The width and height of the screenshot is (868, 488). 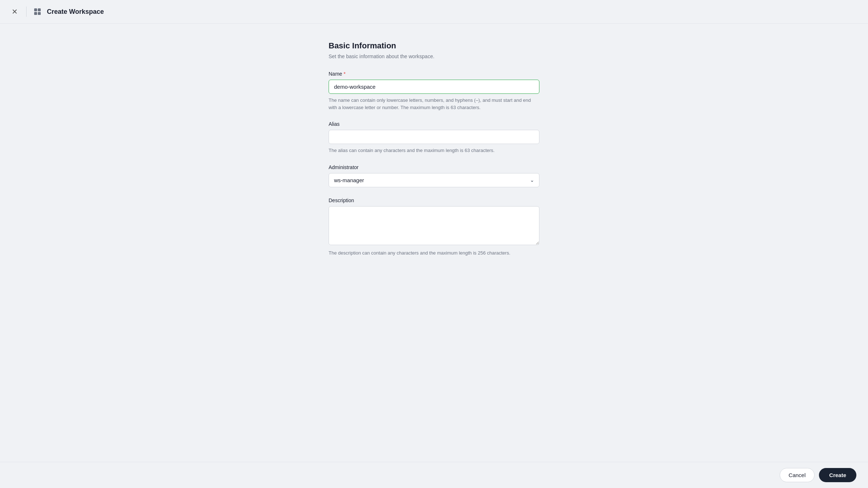 What do you see at coordinates (434, 253) in the screenshot?
I see `description-hint: The description can contain any characte…` at bounding box center [434, 253].